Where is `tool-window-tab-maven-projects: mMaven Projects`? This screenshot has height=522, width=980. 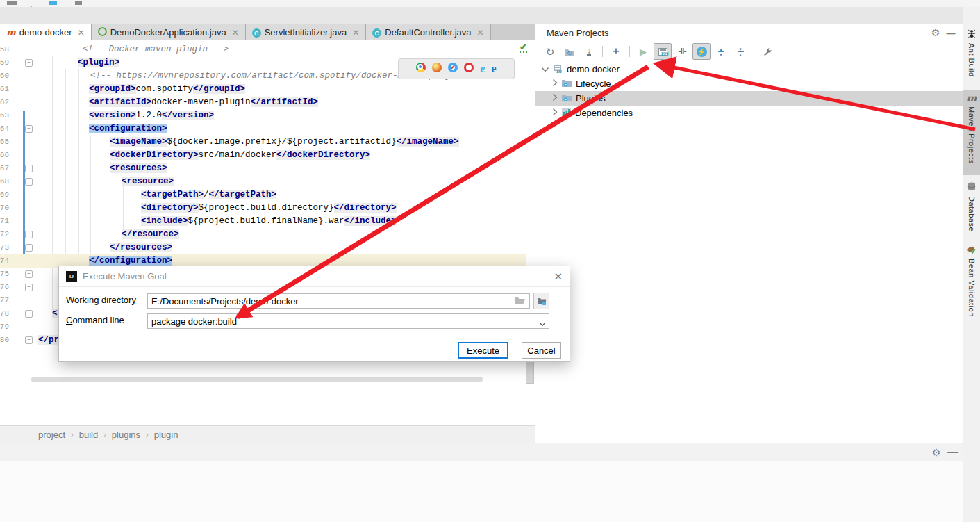
tool-window-tab-maven-projects: mMaven Projects is located at coordinates (972, 133).